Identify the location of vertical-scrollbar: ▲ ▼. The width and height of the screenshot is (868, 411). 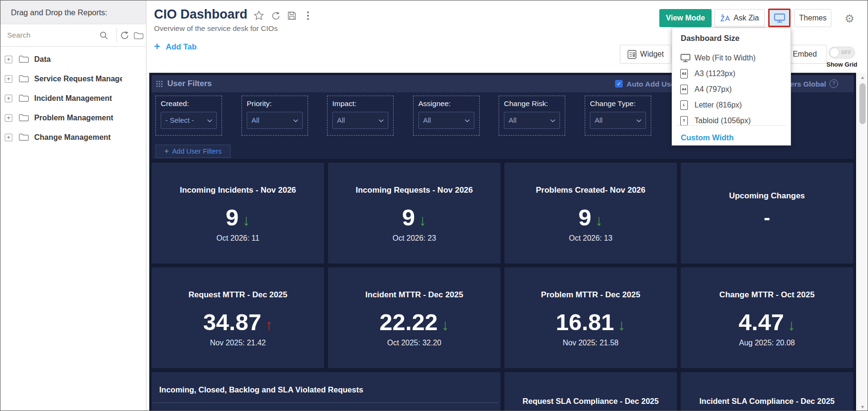
(862, 242).